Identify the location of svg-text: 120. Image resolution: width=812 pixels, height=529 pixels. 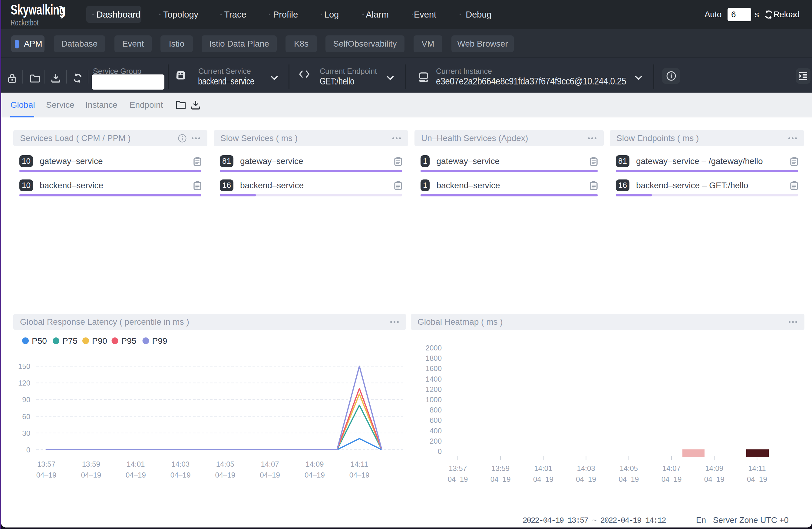
(24, 383).